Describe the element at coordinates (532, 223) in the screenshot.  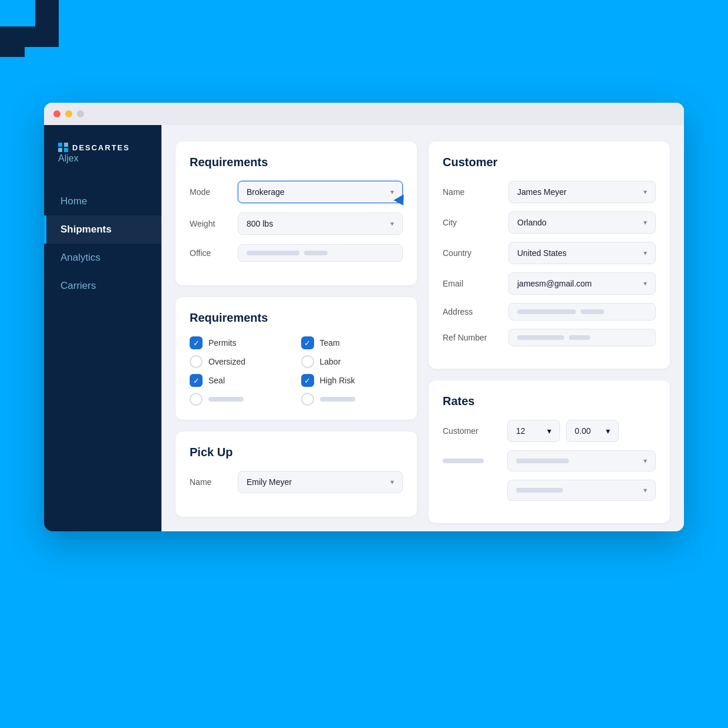
I see `customer-city-value: Orlando` at that location.